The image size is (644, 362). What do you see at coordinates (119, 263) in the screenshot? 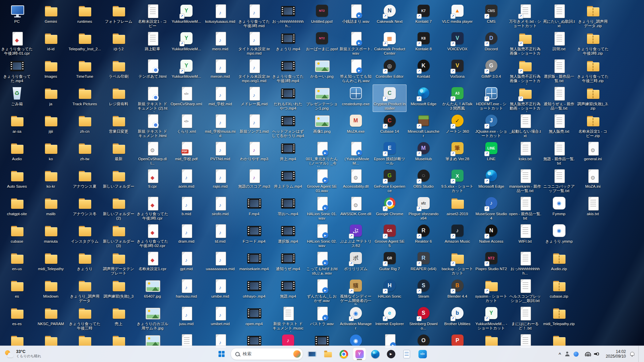
I see `desktop-icon: 調声用データテンプレート` at bounding box center [119, 263].